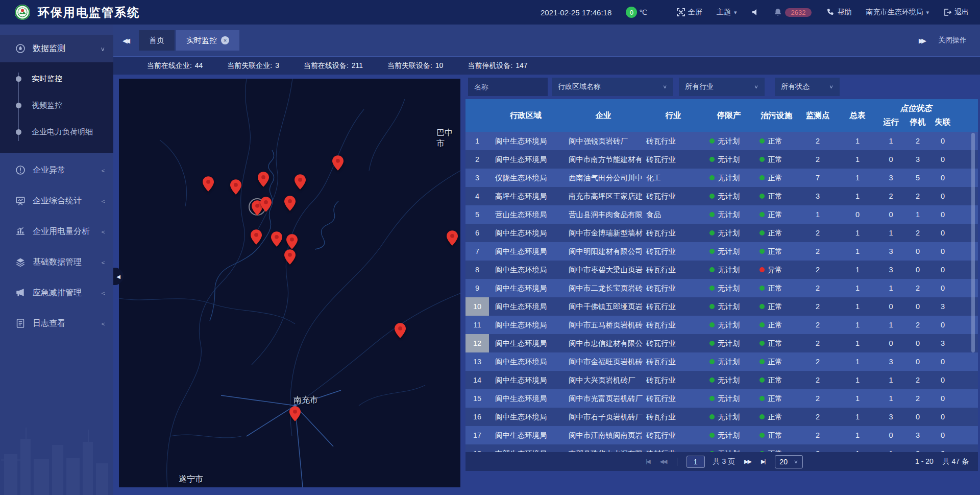 The width and height of the screenshot is (980, 495). What do you see at coordinates (57, 132) in the screenshot?
I see `sidebar-subitem-3: 企业电力负荷明细` at bounding box center [57, 132].